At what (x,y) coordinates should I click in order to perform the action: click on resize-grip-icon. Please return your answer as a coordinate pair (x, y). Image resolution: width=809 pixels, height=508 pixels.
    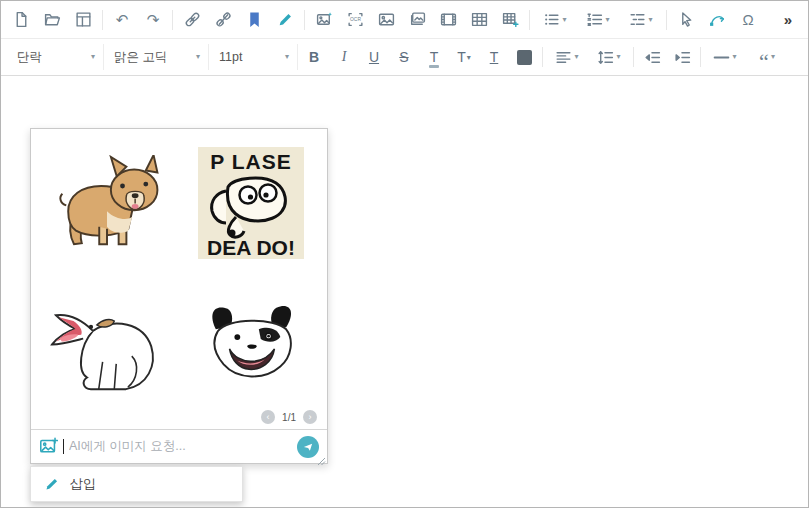
    Looking at the image, I should click on (321, 461).